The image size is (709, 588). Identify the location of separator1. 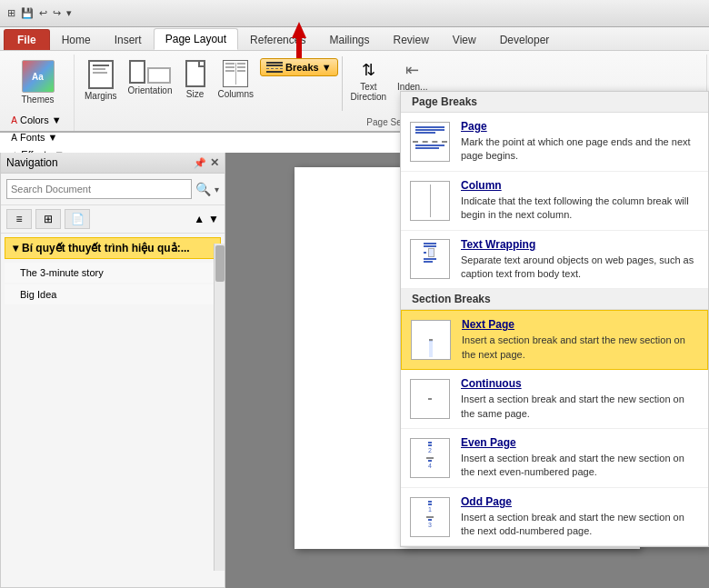
(342, 84).